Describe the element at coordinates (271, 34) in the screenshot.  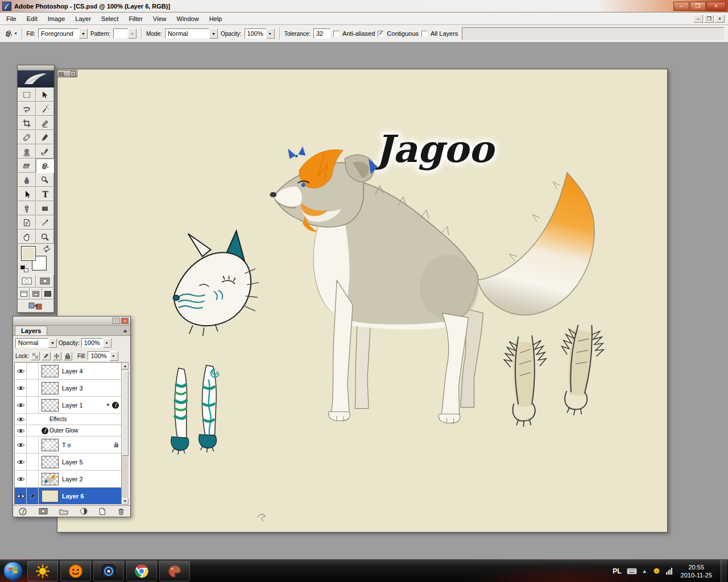
I see `opacity-slider-arrow-icon: ▸` at that location.